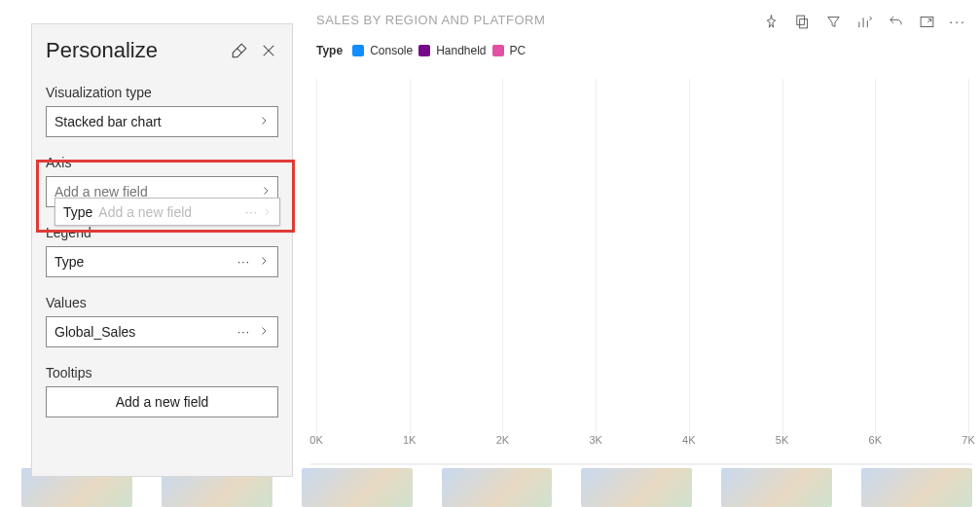 This screenshot has height=507, width=980. I want to click on viz-type-label: Visualization type, so click(162, 92).